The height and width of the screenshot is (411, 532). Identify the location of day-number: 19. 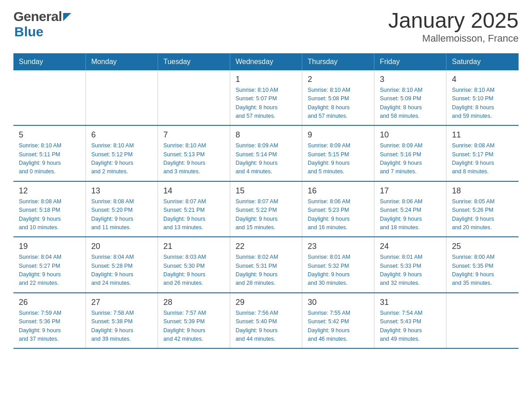
(49, 246).